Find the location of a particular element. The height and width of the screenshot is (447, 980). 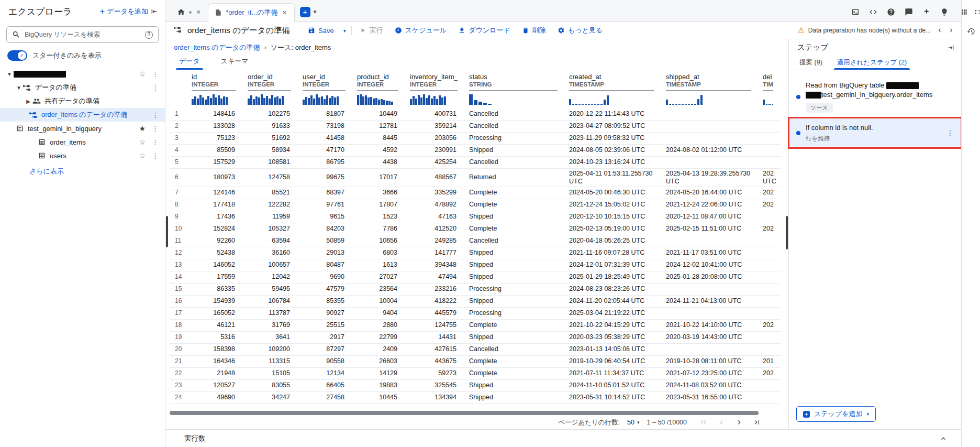

feedback-icon is located at coordinates (909, 12).